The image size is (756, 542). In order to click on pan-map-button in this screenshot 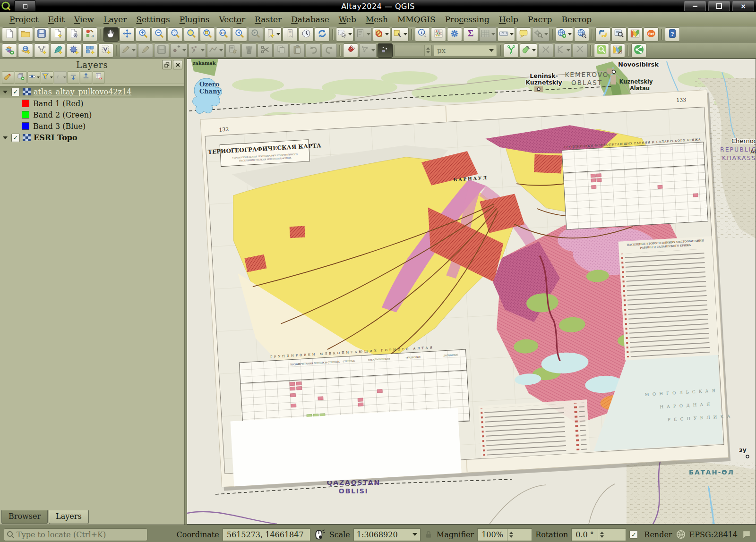, I will do `click(111, 34)`.